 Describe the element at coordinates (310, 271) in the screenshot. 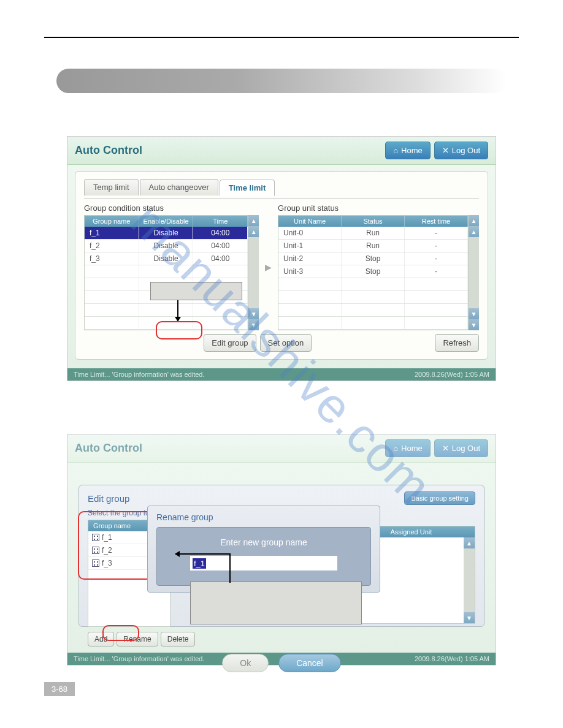

I see `cell: Unit-3` at that location.